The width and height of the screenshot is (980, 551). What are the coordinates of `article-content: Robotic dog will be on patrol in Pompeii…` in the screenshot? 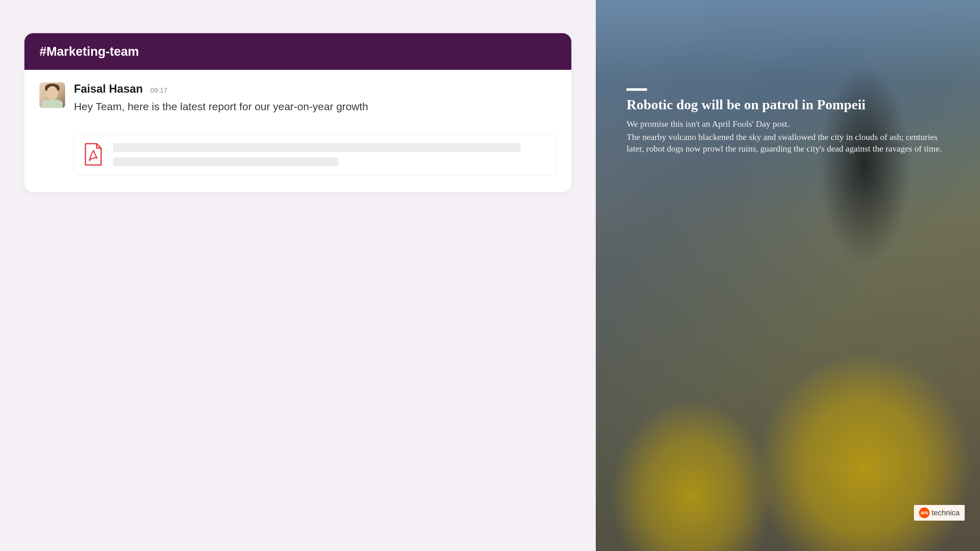 It's located at (792, 123).